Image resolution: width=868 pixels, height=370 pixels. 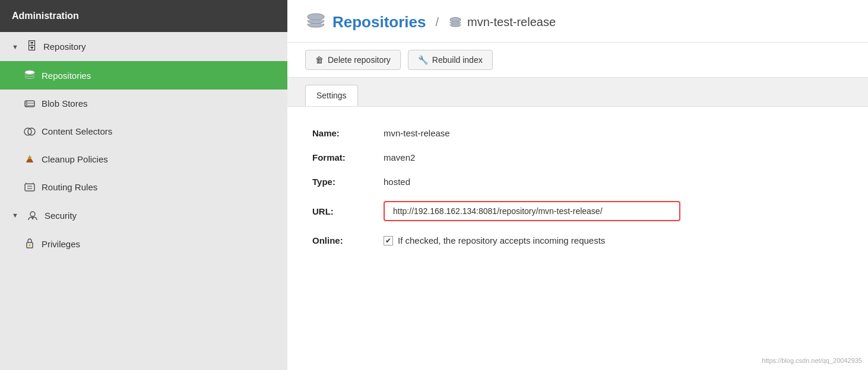 What do you see at coordinates (341, 133) in the screenshot?
I see `name-label: Name:` at bounding box center [341, 133].